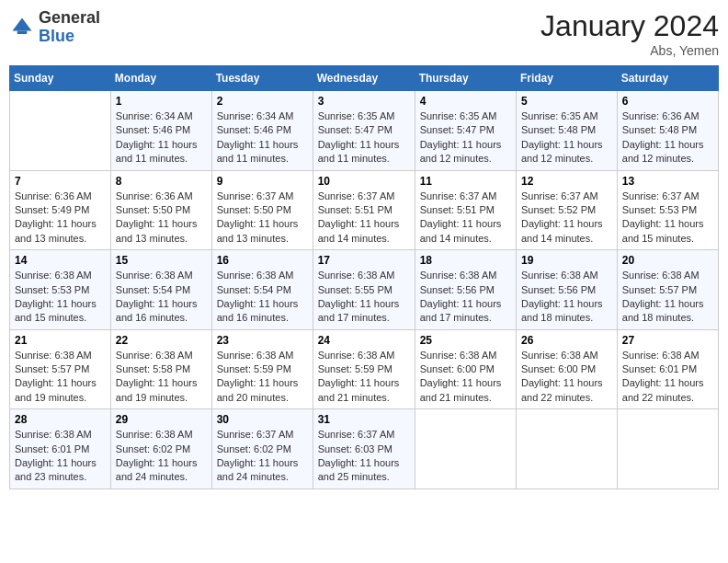 Image resolution: width=728 pixels, height=563 pixels. What do you see at coordinates (364, 370) in the screenshot?
I see `week-row-4: 21Sunrise: 6:38 AMSunset: 5:57 PMDayligh…` at bounding box center [364, 370].